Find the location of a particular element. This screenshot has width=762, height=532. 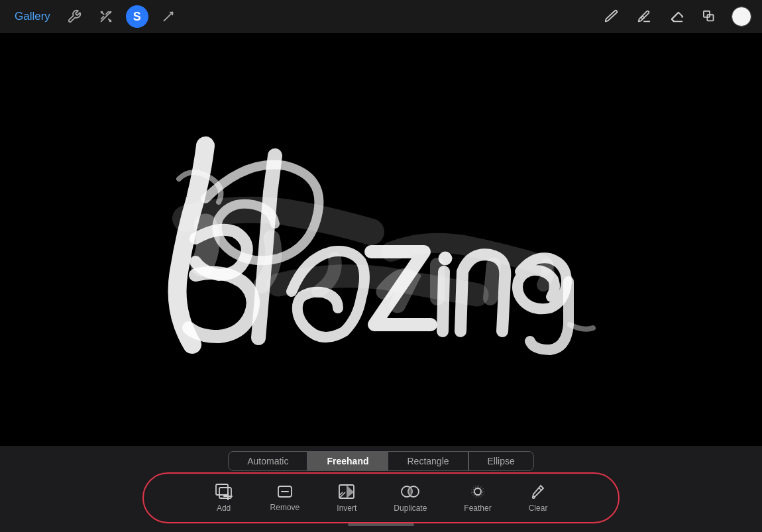

gallery-button: Gallery is located at coordinates (32, 17).